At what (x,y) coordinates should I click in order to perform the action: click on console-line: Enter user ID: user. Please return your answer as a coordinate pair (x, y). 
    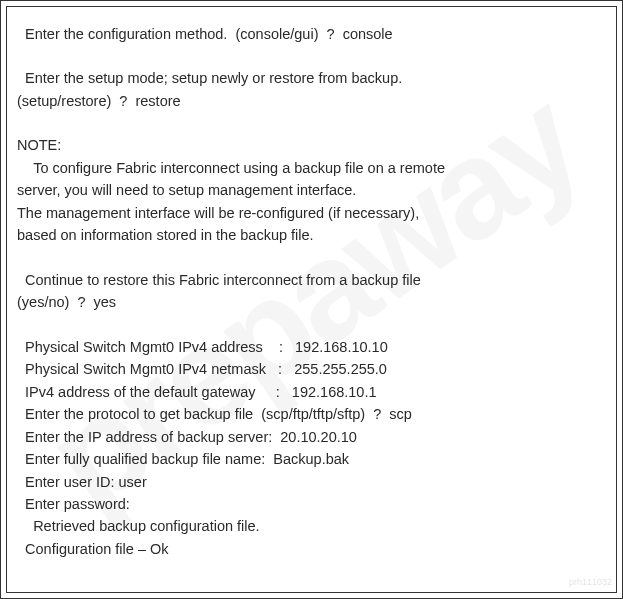
    Looking at the image, I should click on (312, 482).